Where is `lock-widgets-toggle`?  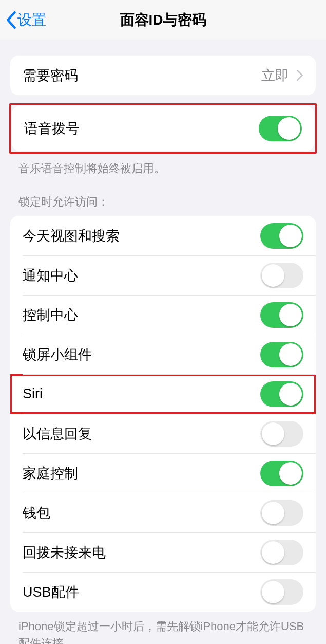 lock-widgets-toggle is located at coordinates (282, 355).